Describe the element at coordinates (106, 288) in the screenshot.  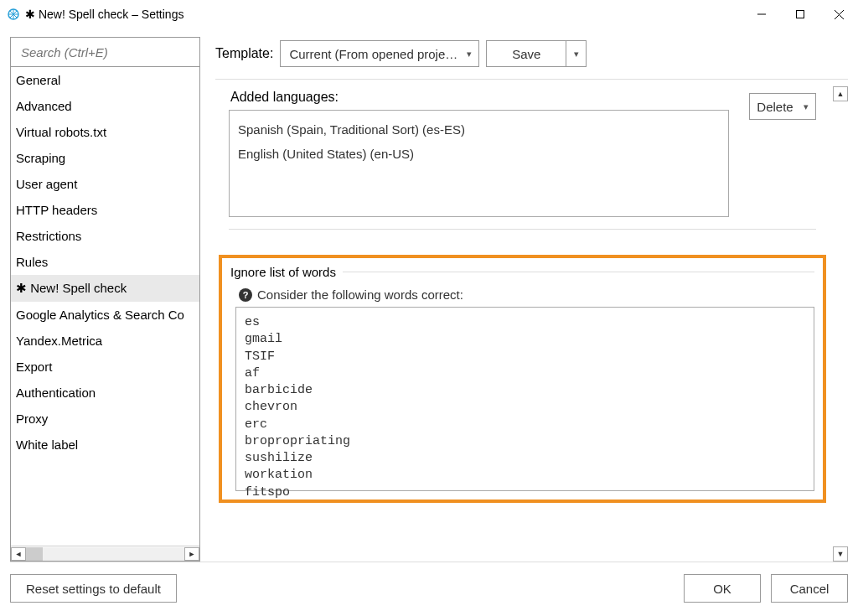
I see `sidebar-item: ✱ New! Spell check` at that location.